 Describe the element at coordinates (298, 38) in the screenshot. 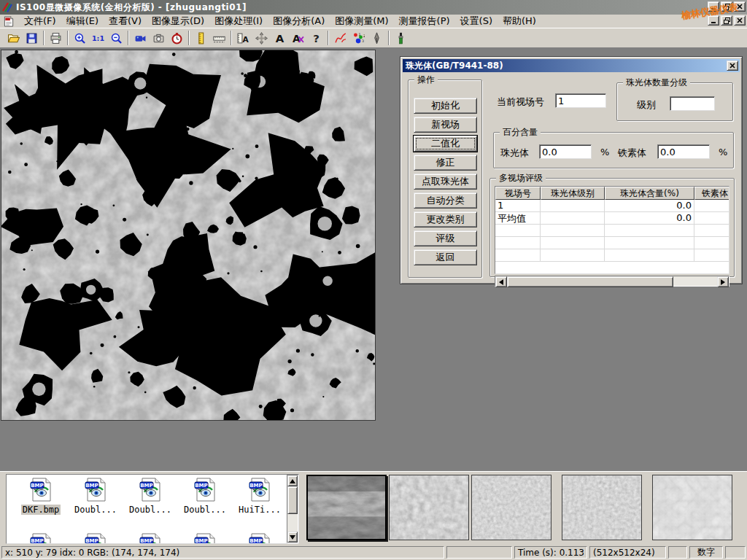

I see `delete-label-button: A` at that location.